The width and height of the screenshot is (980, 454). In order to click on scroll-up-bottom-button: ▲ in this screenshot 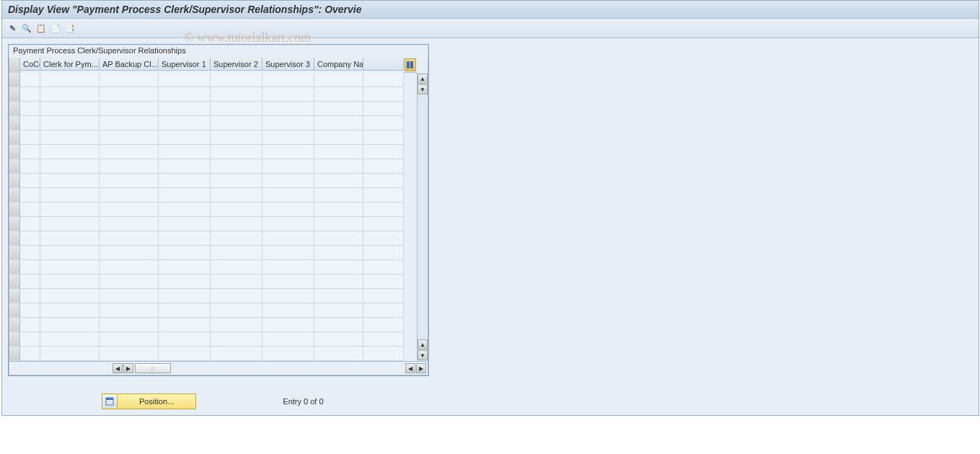, I will do `click(423, 344)`.